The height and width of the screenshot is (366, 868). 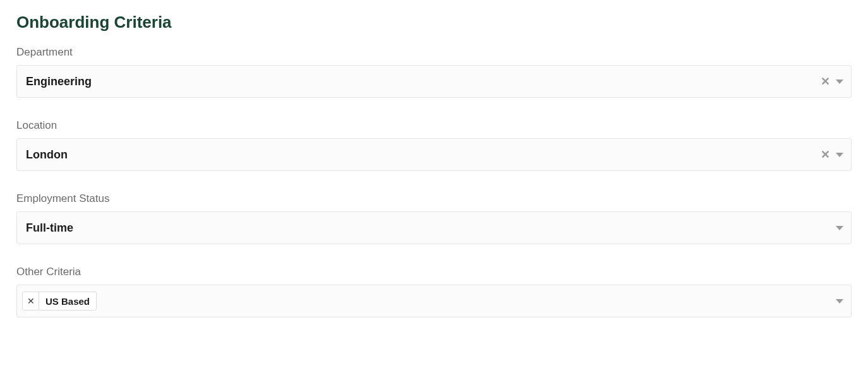 What do you see at coordinates (434, 199) in the screenshot?
I see `employment-status-label: Employment Status` at bounding box center [434, 199].